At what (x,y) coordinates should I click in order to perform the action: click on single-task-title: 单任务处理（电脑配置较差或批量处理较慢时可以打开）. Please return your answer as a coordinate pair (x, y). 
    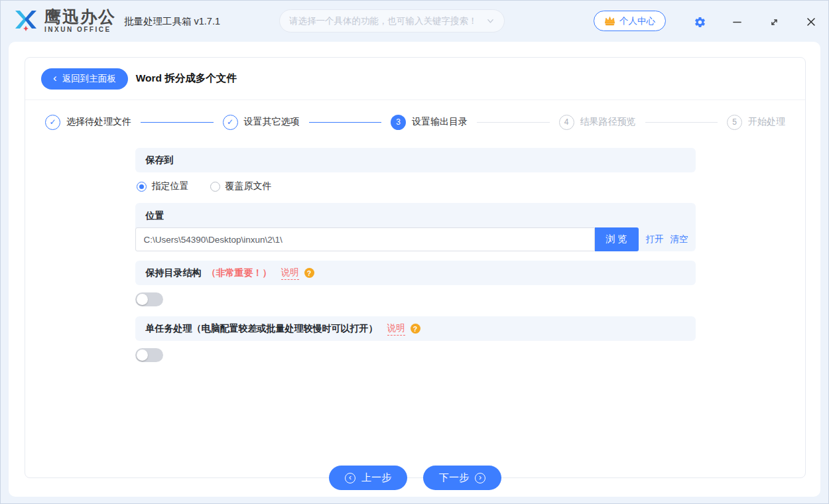
    Looking at the image, I should click on (262, 329).